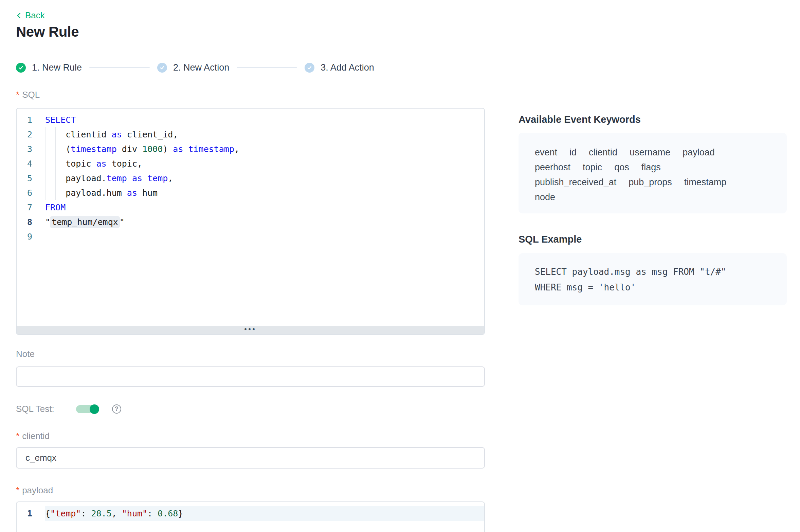 The image size is (800, 532). What do you see at coordinates (653, 279) in the screenshot?
I see `sql-example-box: SELECT payload.msg as msg FROM "t/#"WHER…` at bounding box center [653, 279].